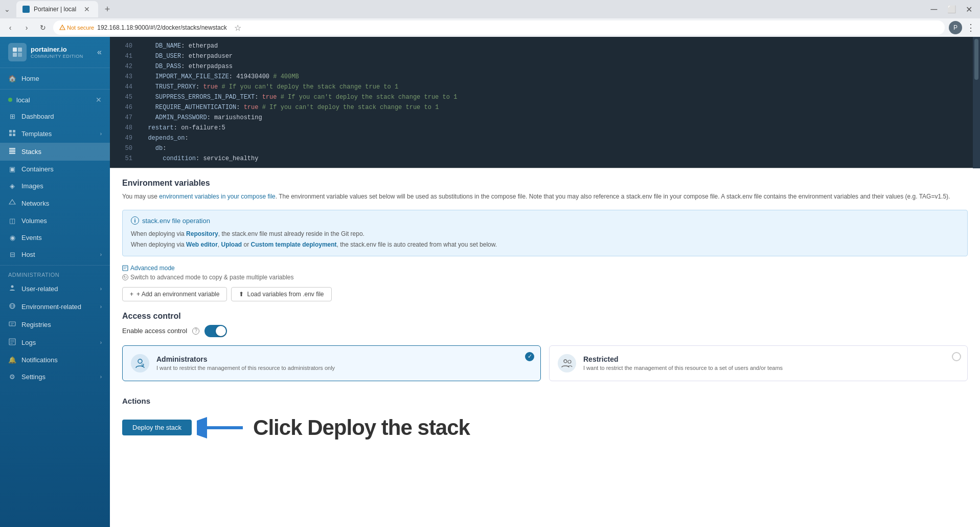  I want to click on restricted-card-text: Restricted I want to restrict the manage…, so click(683, 363).